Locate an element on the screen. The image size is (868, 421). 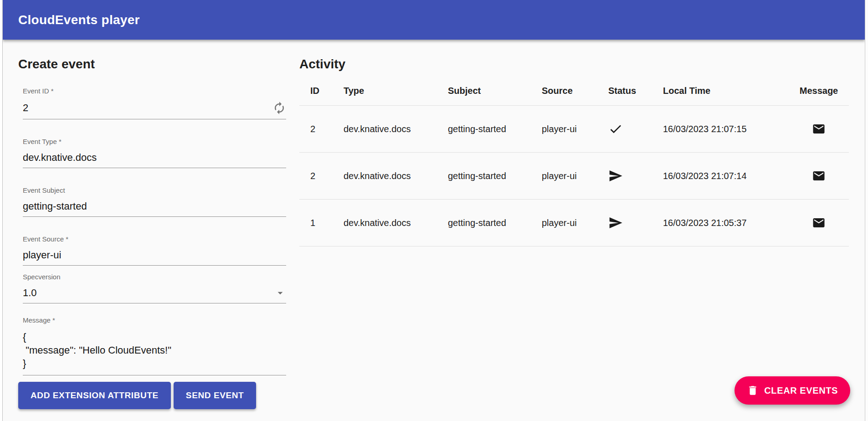
add-extension-attribute-button: ADD EXTENSION ATTRIBUTE is located at coordinates (95, 395).